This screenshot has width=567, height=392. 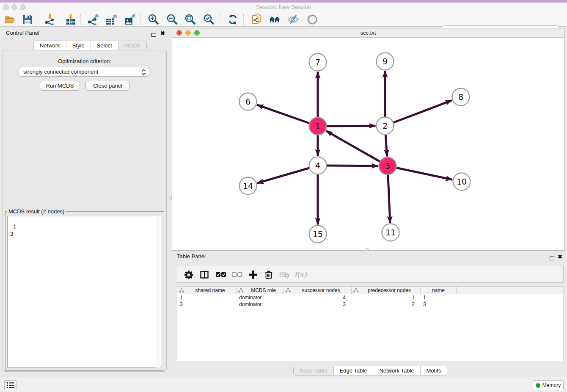 What do you see at coordinates (129, 19) in the screenshot?
I see `export-image-icon` at bounding box center [129, 19].